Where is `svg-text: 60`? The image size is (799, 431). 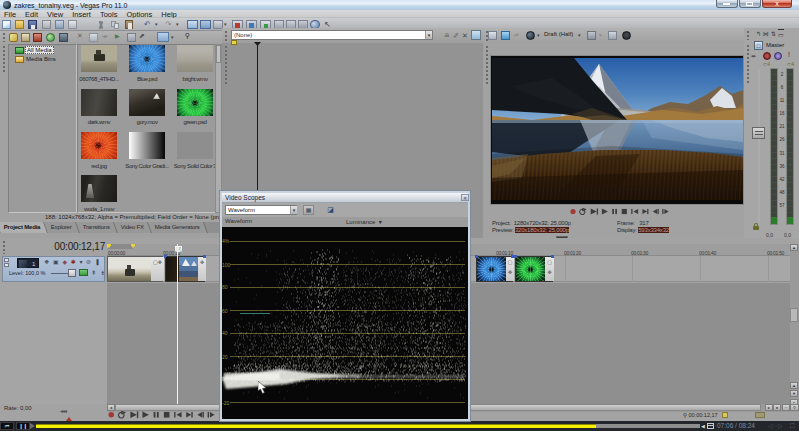
svg-text: 60 is located at coordinates (225, 311).